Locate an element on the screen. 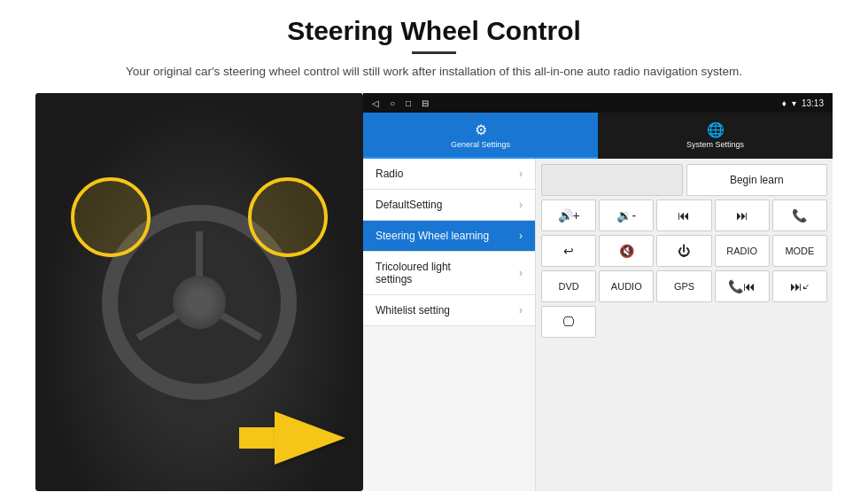 This screenshot has height=500, width=868. next-track-icon: ⏭ is located at coordinates (742, 215).